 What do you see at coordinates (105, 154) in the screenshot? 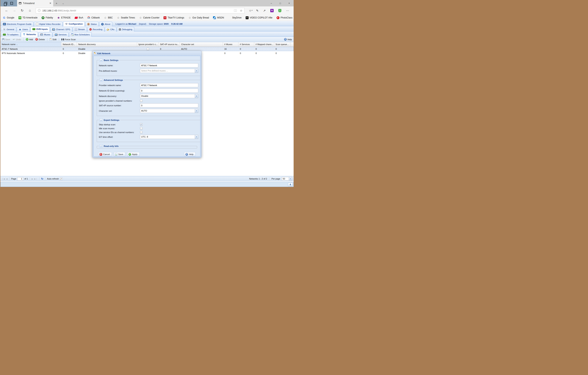
I see `cancel-button: ✕Cancel` at bounding box center [105, 154].